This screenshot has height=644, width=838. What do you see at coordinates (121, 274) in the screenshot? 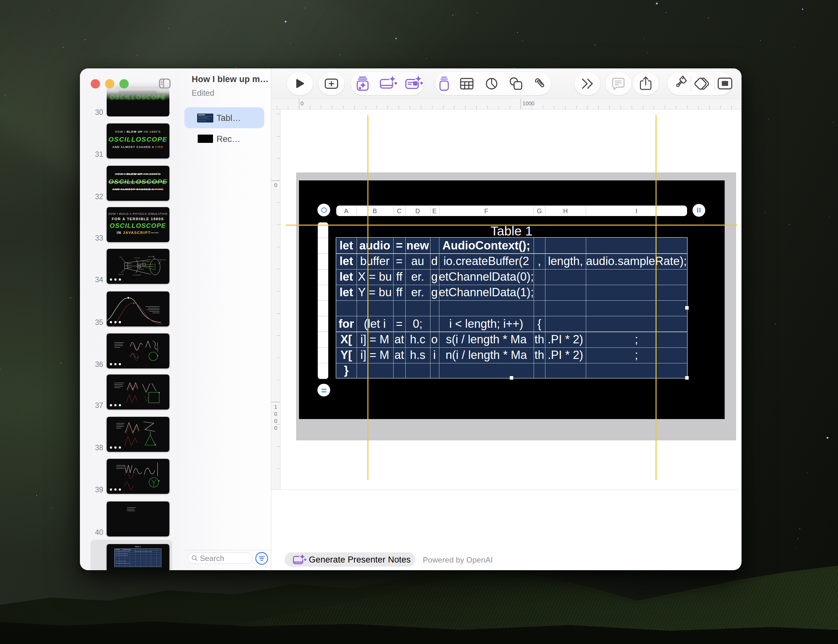
I see `svg-text: CATHODE` at bounding box center [121, 274].